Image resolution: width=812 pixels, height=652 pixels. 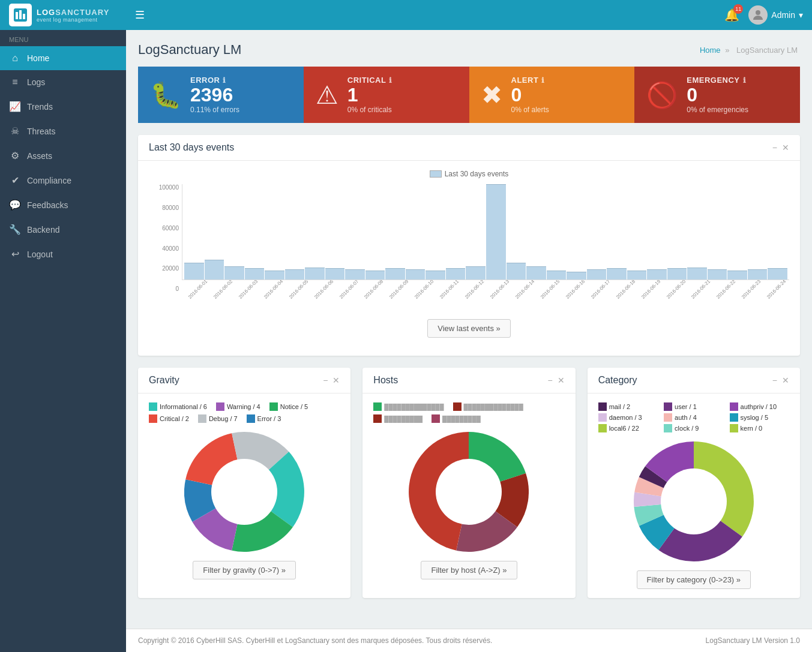 What do you see at coordinates (775, 380) in the screenshot?
I see `category-minimize-button: −` at bounding box center [775, 380].